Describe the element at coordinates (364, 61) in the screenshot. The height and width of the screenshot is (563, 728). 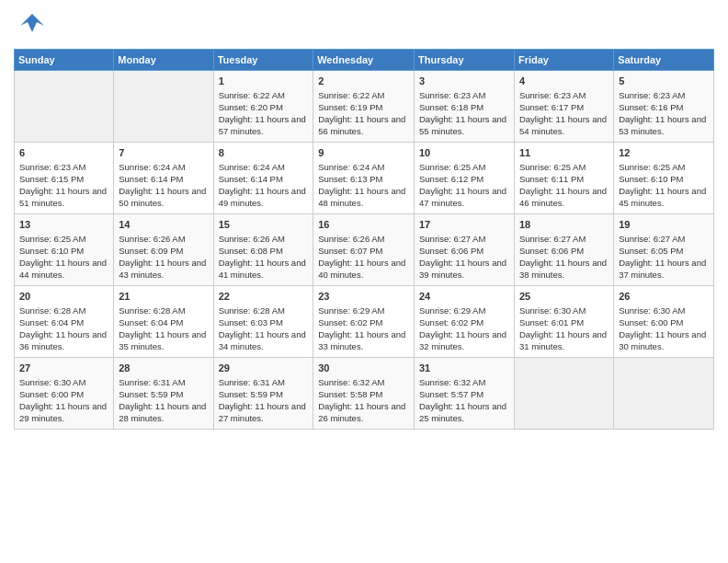
I see `day-header-wednesday: Wednesday` at that location.